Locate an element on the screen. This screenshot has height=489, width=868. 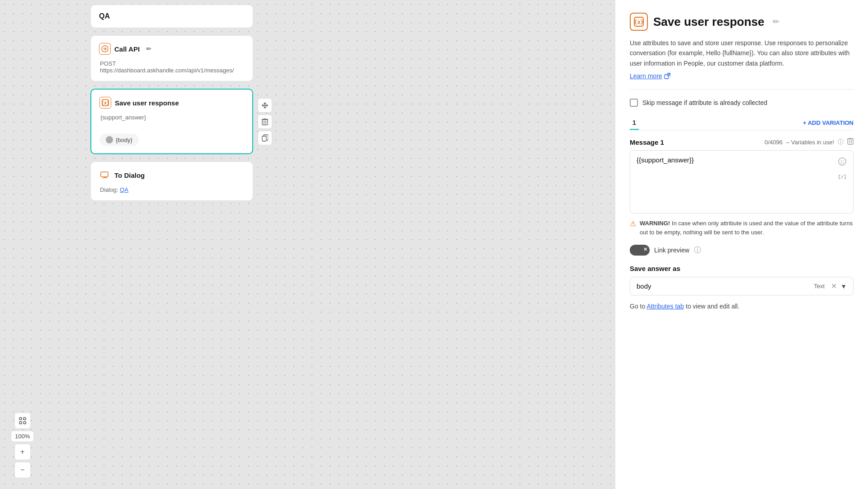
skip-checkbox-row: Skip message if attribute is already col… is located at coordinates (741, 103).